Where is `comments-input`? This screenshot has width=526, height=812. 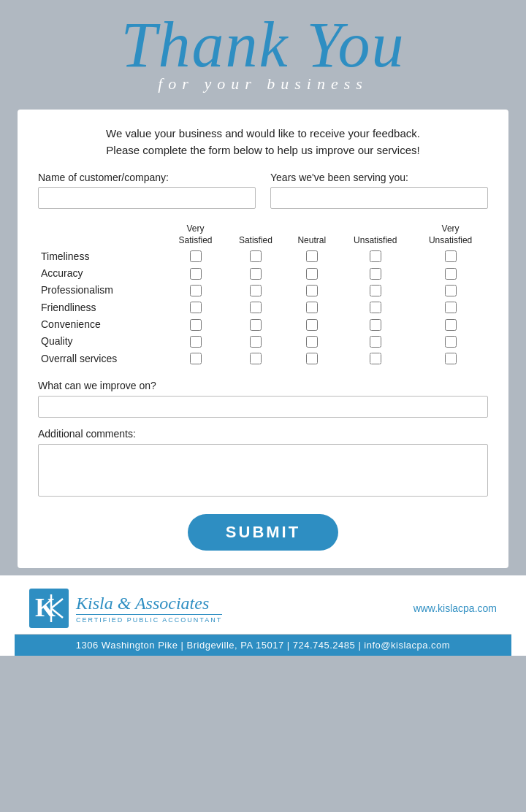
comments-input is located at coordinates (263, 470).